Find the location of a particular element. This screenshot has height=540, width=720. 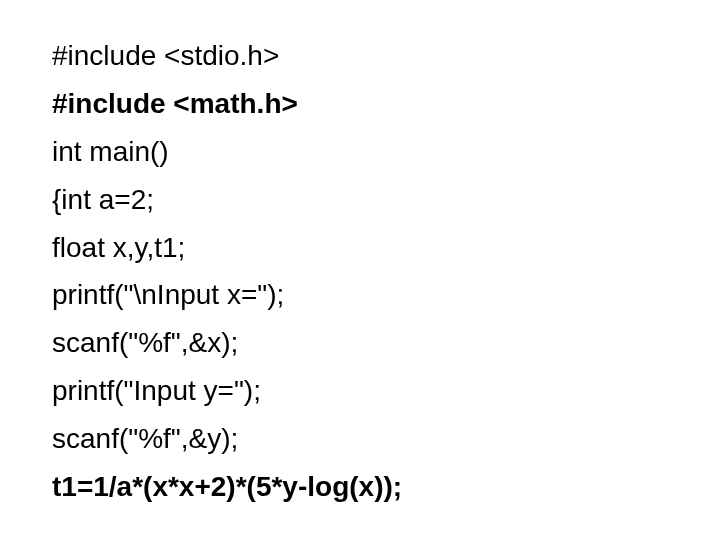

code-line: #include <math.h> is located at coordinates (386, 104).